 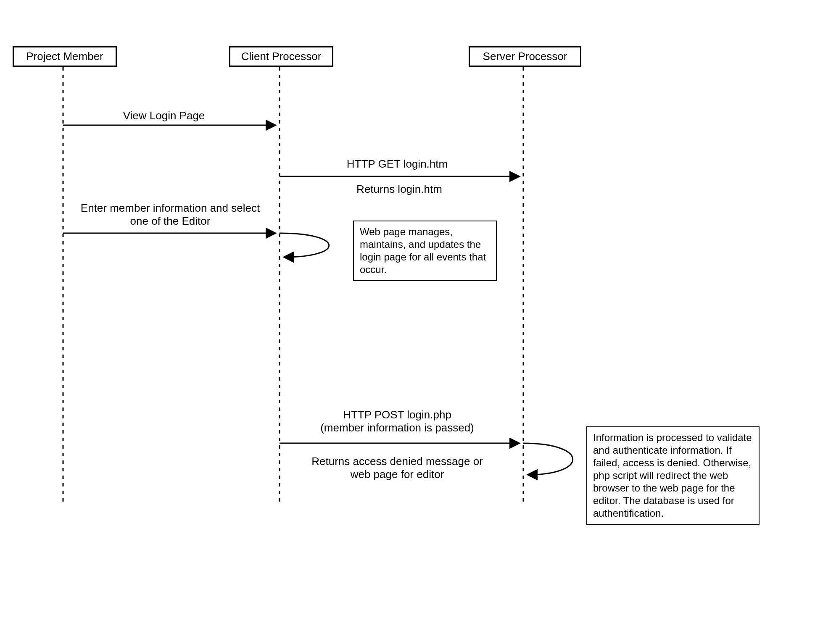 I want to click on note-server: Information is processed to validate and…, so click(x=673, y=476).